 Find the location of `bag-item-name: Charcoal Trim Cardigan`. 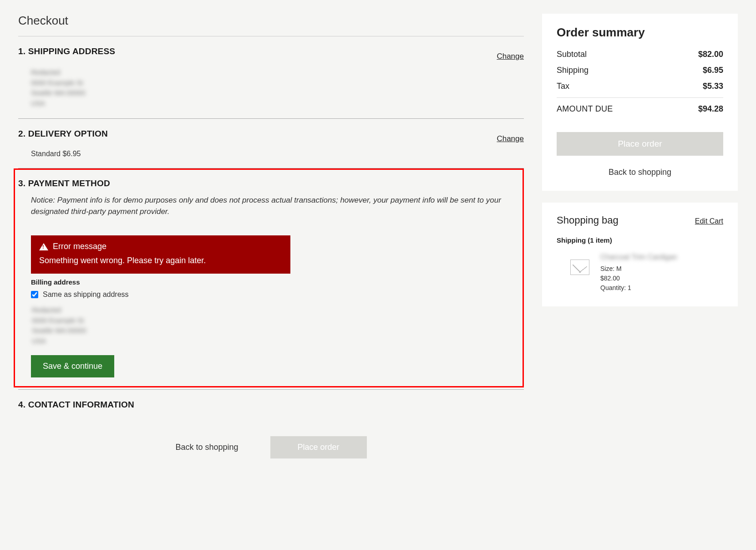

bag-item-name: Charcoal Trim Cardigan is located at coordinates (639, 257).